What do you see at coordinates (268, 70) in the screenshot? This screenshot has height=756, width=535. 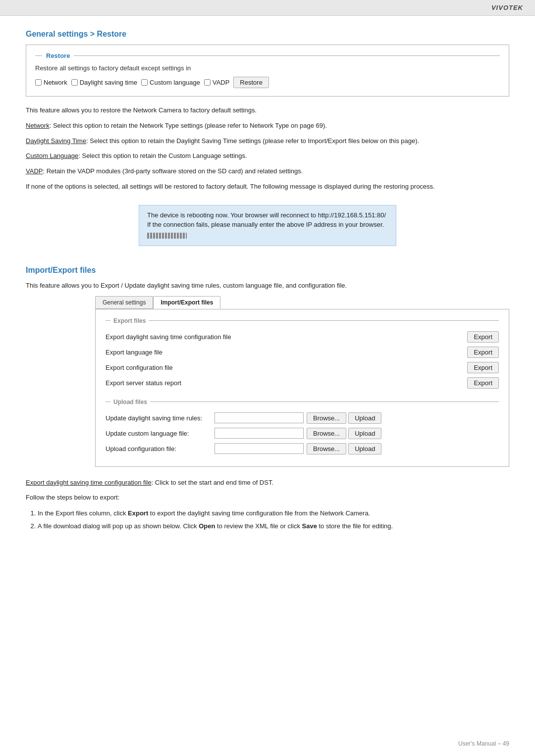 I see `restore-panel: Restore Restore all settings to factory …` at bounding box center [268, 70].